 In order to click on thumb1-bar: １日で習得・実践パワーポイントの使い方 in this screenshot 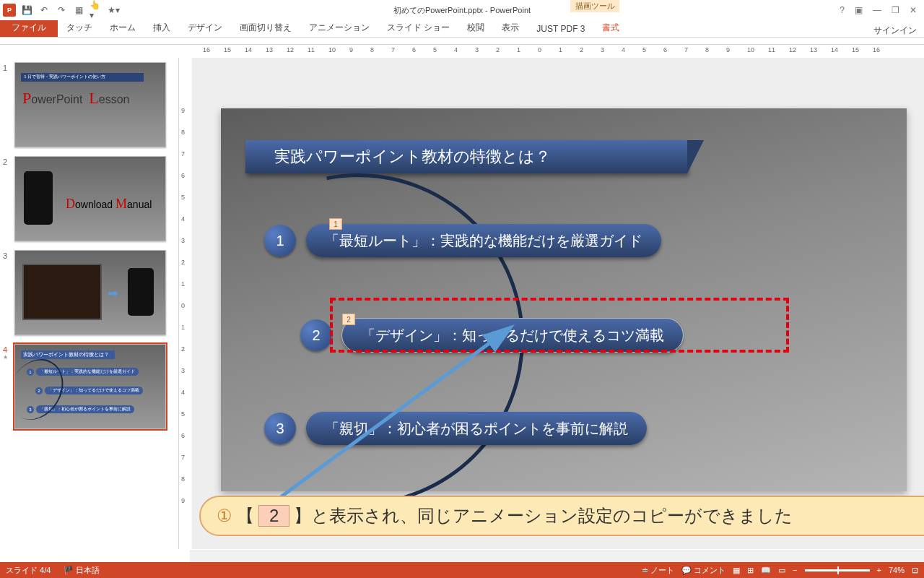, I will do `click(82, 77)`.